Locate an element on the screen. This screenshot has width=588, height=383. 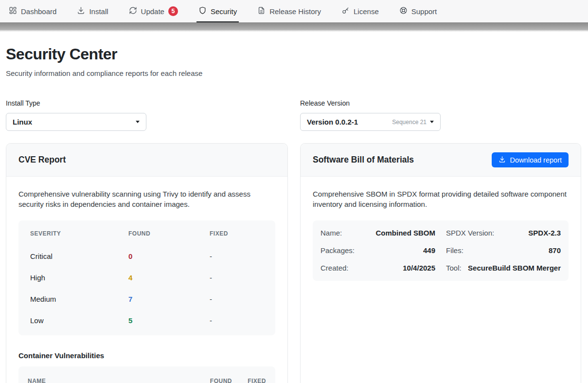
page-subtitle: Security information and compliance repo… is located at coordinates (294, 73).